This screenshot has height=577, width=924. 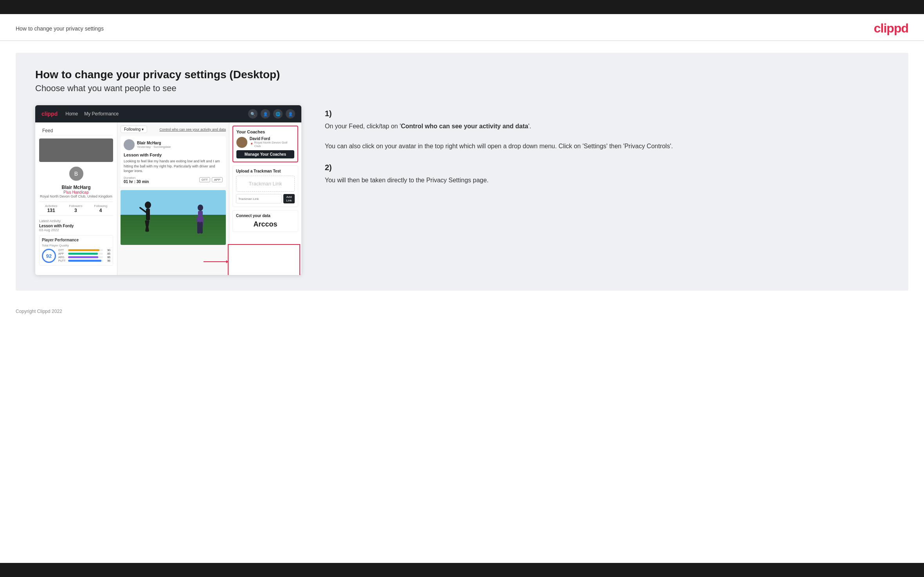 What do you see at coordinates (76, 131) in the screenshot?
I see `feed-tab: Feed` at bounding box center [76, 131].